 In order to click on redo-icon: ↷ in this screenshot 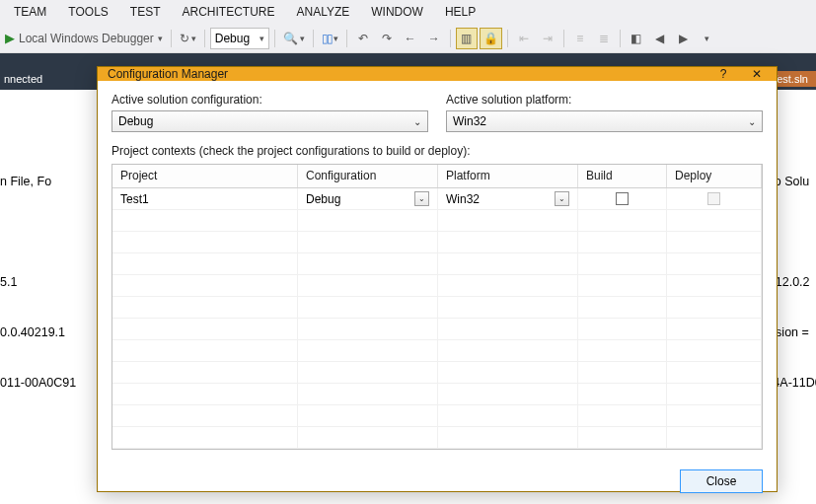, I will do `click(387, 38)`.